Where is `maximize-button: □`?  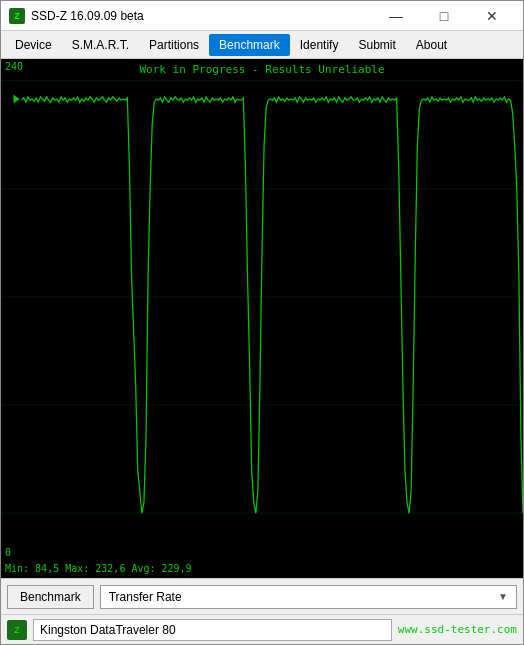 maximize-button: □ is located at coordinates (444, 16).